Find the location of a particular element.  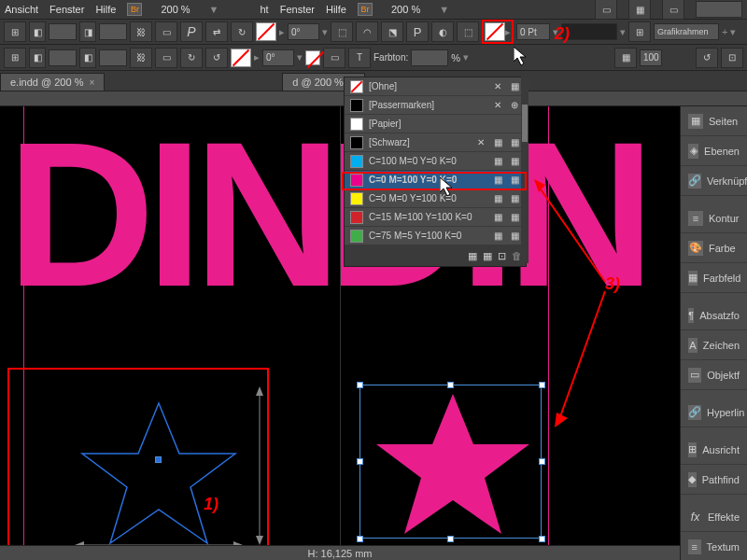

panel-tab: ◆Pathfind is located at coordinates (713, 480).